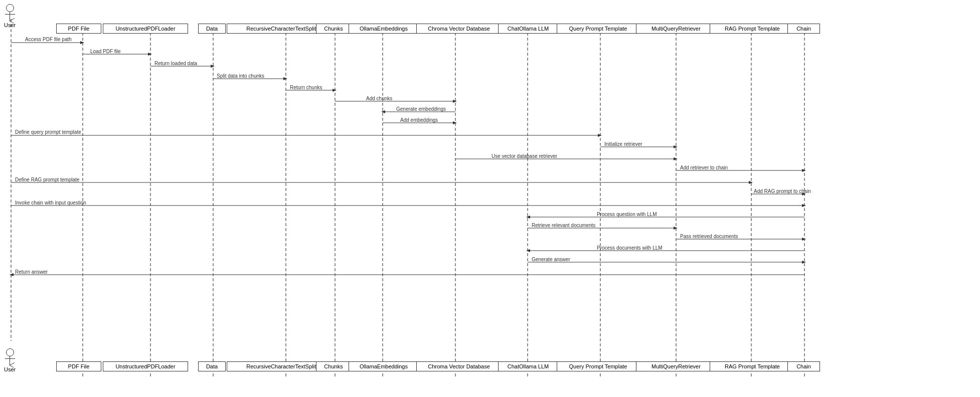  I want to click on svg-text: Add retriever to chain, so click(704, 167).